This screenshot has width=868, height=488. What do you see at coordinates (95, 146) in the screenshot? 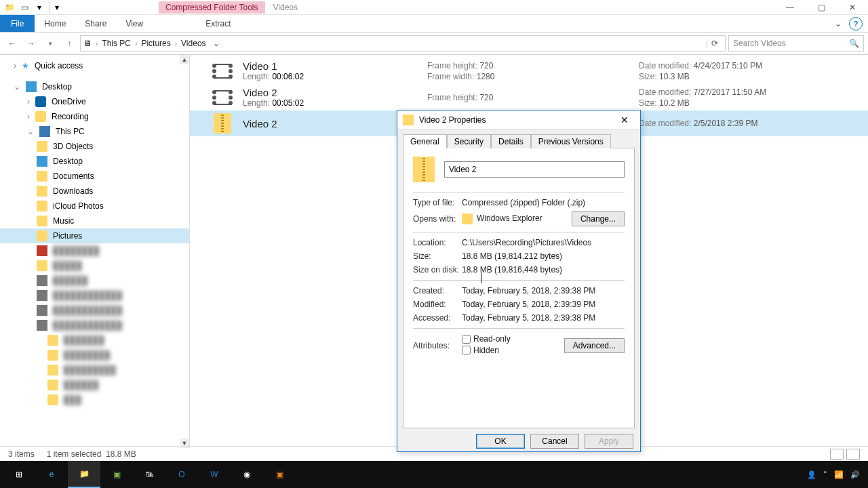
I see `sidebar-item-3dobjects: 3D Objects` at bounding box center [95, 146].